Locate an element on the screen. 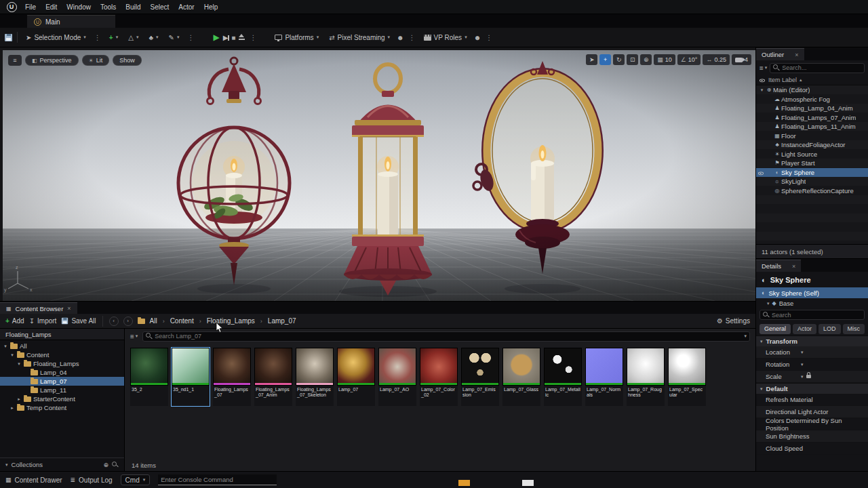 This screenshot has height=488, width=868. selection-mode-dropdown: ➤ Selection Mode ▾ is located at coordinates (56, 37).